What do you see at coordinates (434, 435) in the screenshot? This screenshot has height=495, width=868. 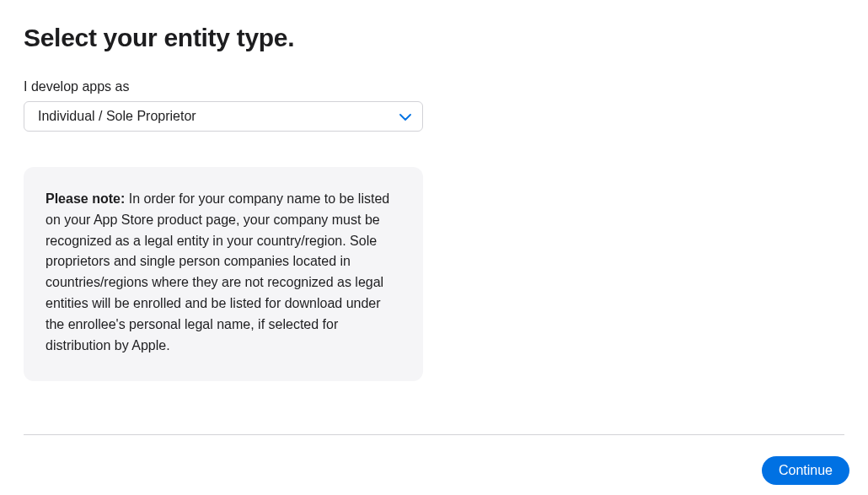 I see `divider` at bounding box center [434, 435].